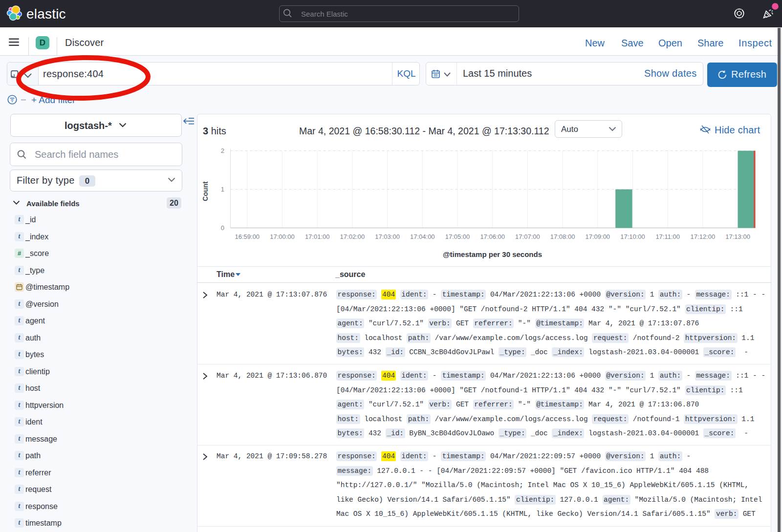 The height and width of the screenshot is (532, 782). What do you see at coordinates (493, 254) in the screenshot?
I see `svg-text: @timestamp per 30 seconds` at bounding box center [493, 254].